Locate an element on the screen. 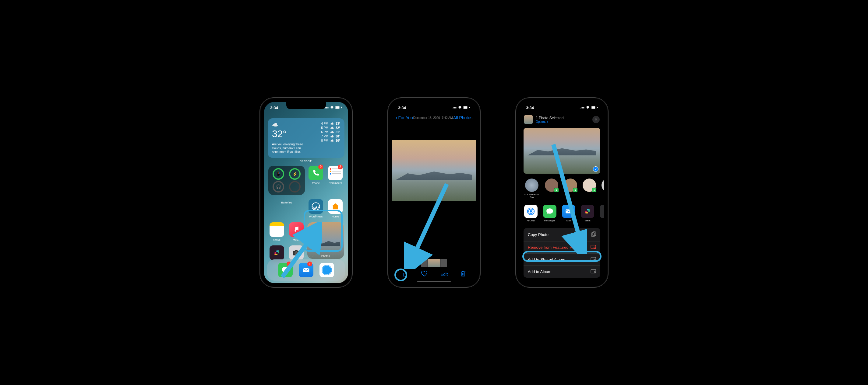 The height and width of the screenshot is (385, 868). dock-mail: 1 is located at coordinates (306, 270).